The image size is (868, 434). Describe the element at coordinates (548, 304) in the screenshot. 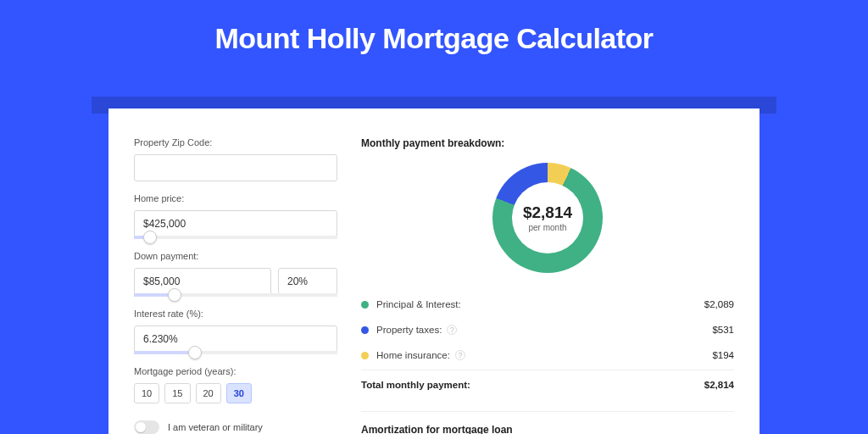

I see `legend-principal: Principal & Interest: $2,089` at that location.